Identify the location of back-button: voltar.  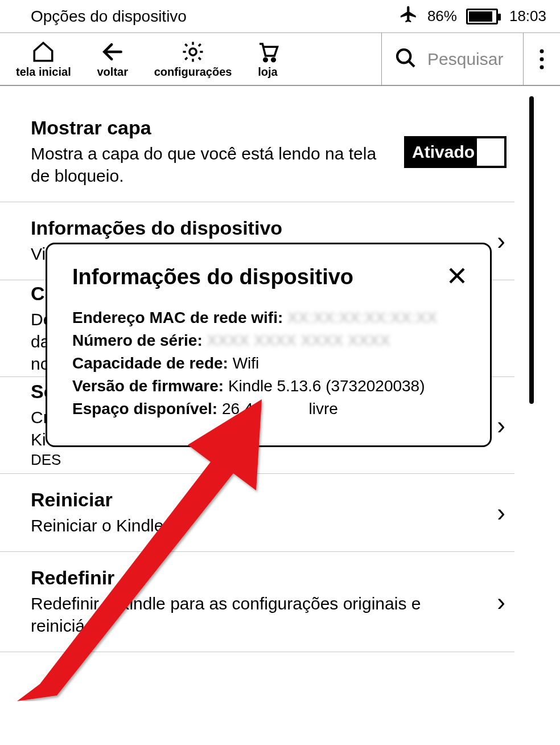
(113, 59).